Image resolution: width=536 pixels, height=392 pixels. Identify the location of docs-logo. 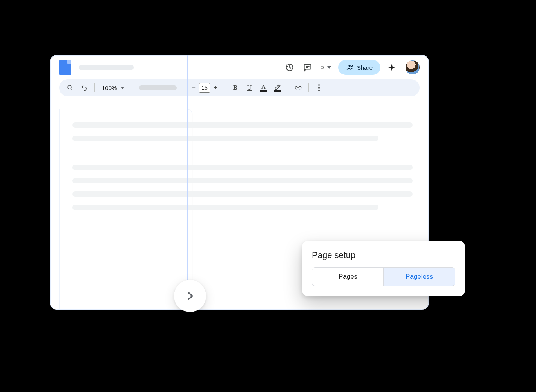
(65, 67).